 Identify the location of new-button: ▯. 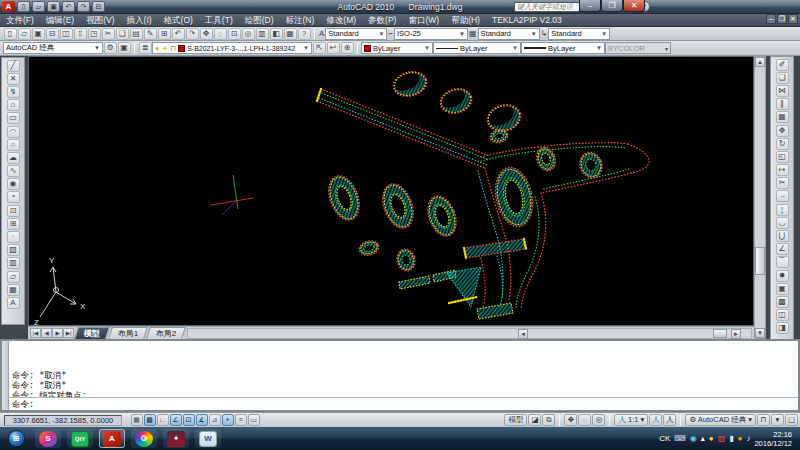
(10, 34).